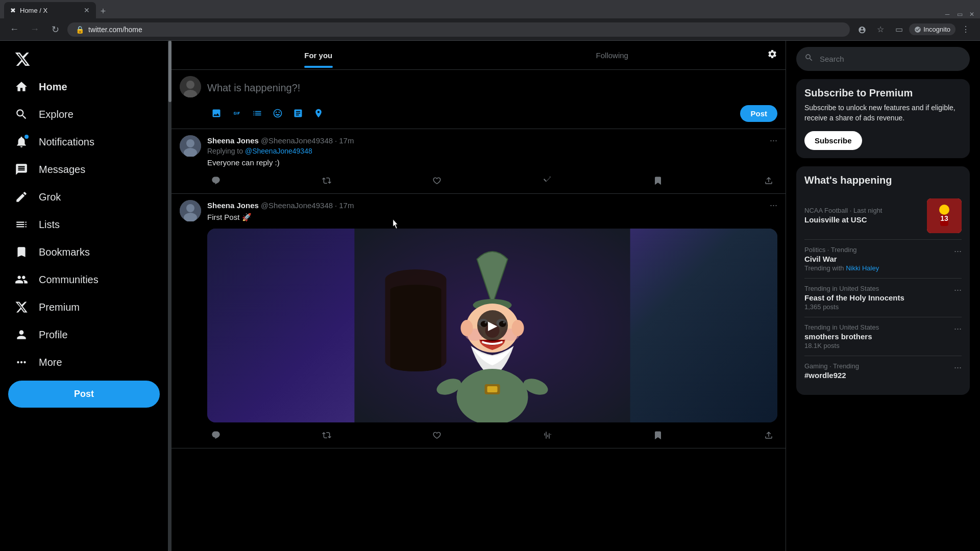 This screenshot has height=551, width=980. Describe the element at coordinates (14, 30) in the screenshot. I see `back-button: ←` at that location.